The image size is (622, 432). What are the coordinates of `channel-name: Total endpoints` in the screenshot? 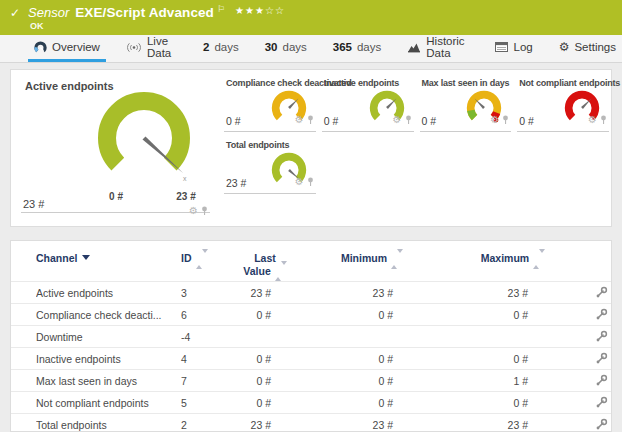 It's located at (108, 425).